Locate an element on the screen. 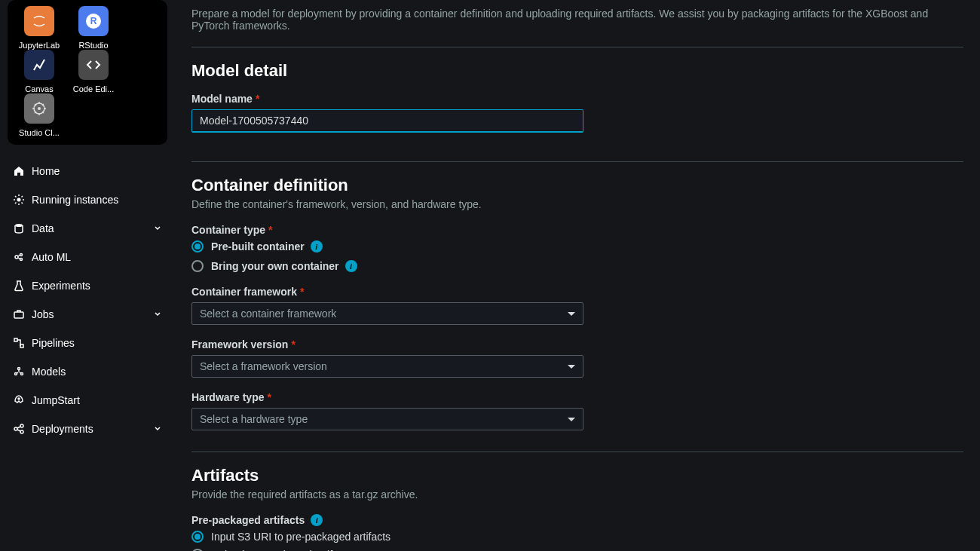 This screenshot has height=551, width=980. nav-pipelines: Pipelines is located at coordinates (87, 343).